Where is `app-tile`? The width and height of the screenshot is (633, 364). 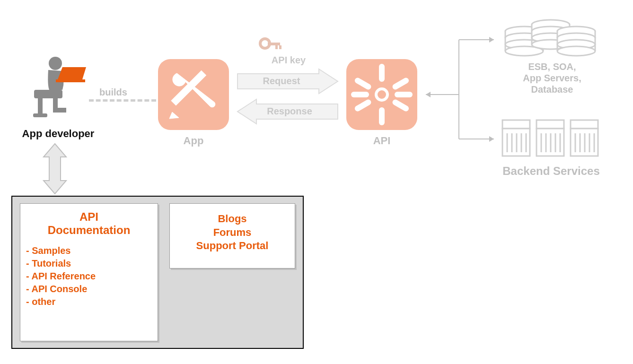
app-tile is located at coordinates (193, 95).